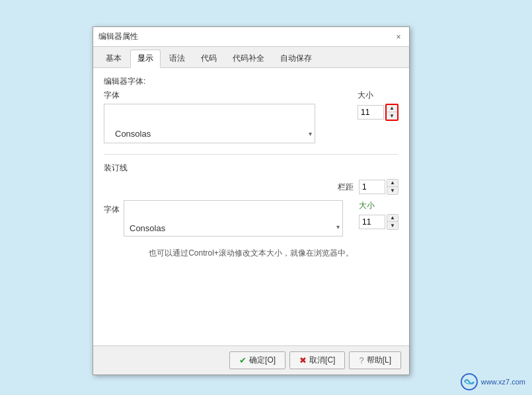  What do you see at coordinates (209, 133) in the screenshot?
I see `font-value: Consolas` at bounding box center [209, 133].